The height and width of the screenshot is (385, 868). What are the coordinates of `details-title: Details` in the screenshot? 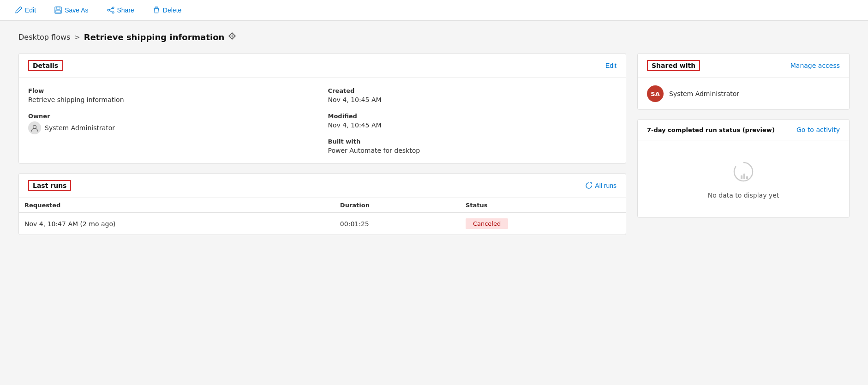 It's located at (45, 66).